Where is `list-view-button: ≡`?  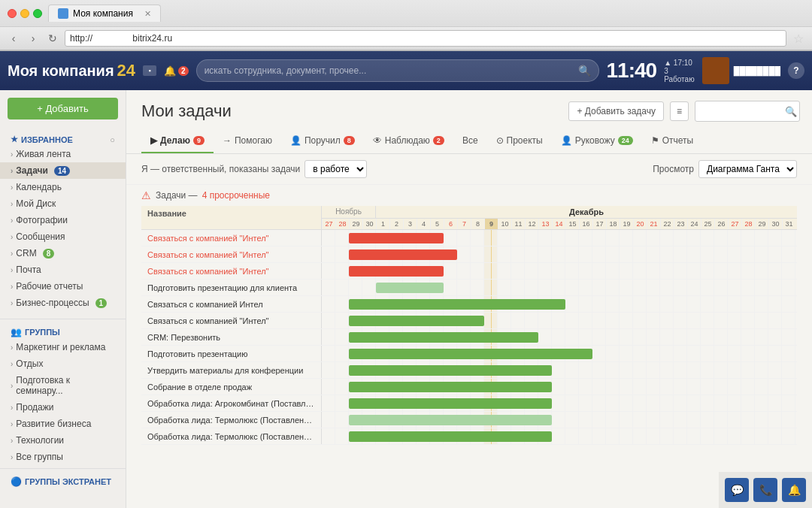
list-view-button: ≡ is located at coordinates (680, 111).